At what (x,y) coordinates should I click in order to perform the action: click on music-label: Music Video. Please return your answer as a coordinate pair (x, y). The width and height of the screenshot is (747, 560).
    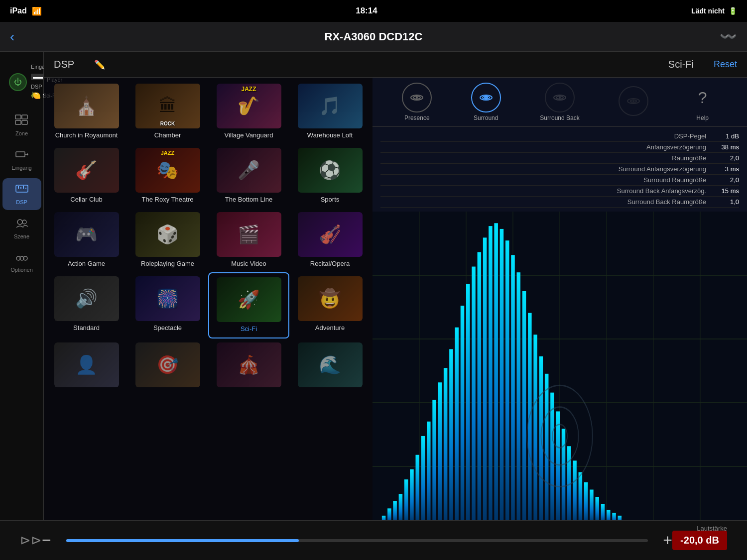
    Looking at the image, I should click on (249, 264).